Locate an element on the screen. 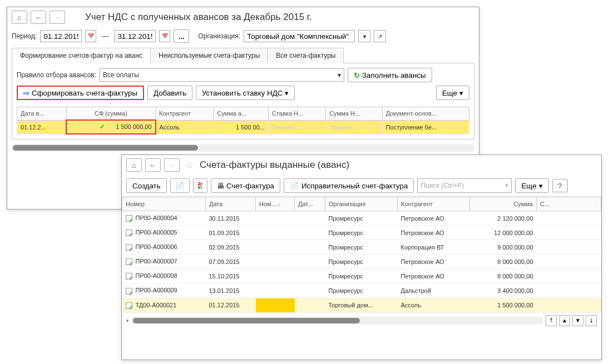  nav-toolbar: ⌂ ← → Учет НДС с полученных авансов за Д… is located at coordinates (243, 17).